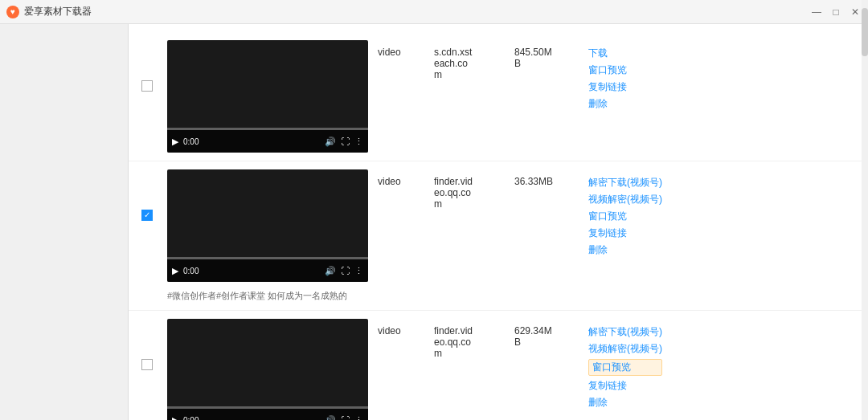  Describe the element at coordinates (191, 418) in the screenshot. I see `time-display-3: 0:00` at that location.